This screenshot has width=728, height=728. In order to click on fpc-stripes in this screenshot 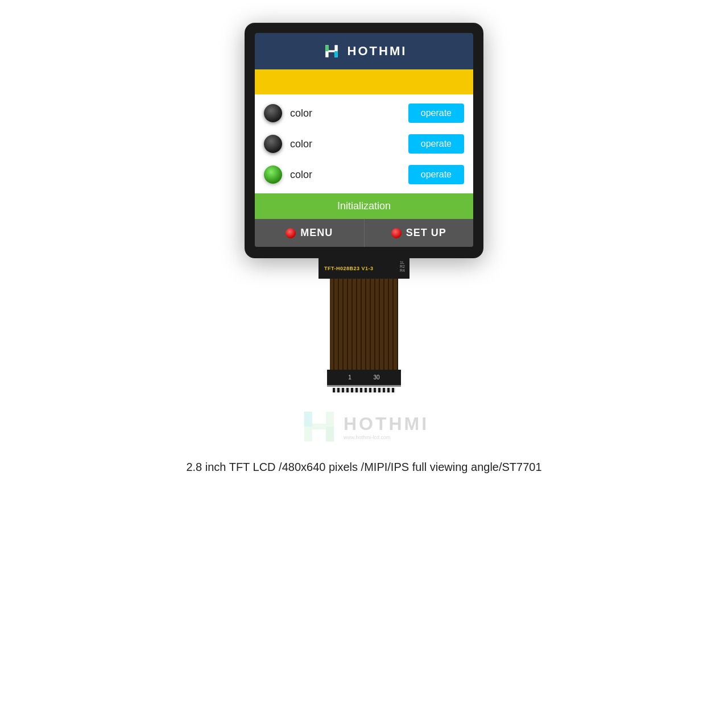, I will do `click(364, 390)`.